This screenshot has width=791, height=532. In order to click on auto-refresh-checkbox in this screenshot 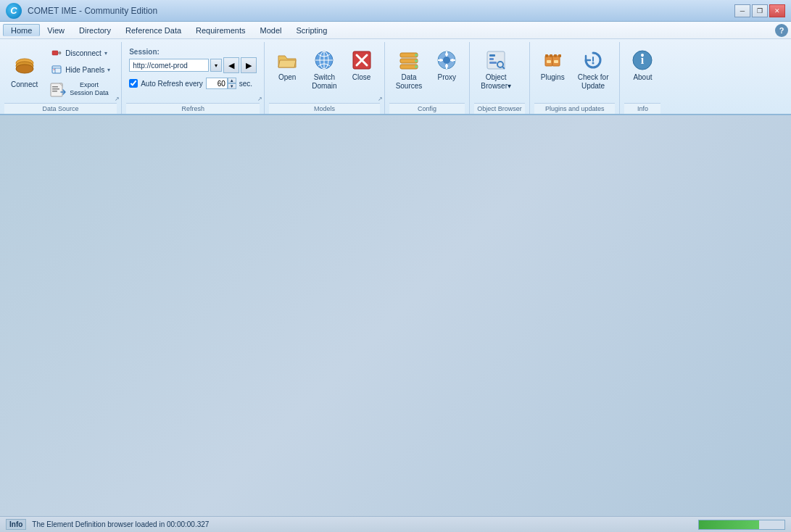, I will do `click(133, 83)`.